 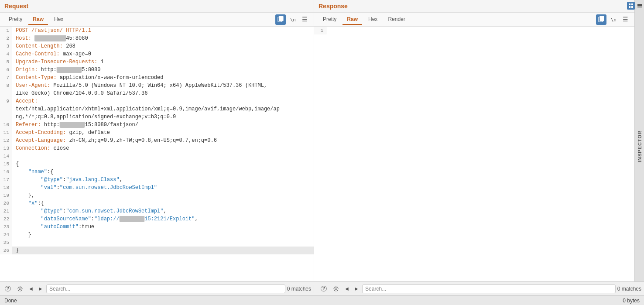 I want to click on response-wrap-icon: \n, so click(x=613, y=20).